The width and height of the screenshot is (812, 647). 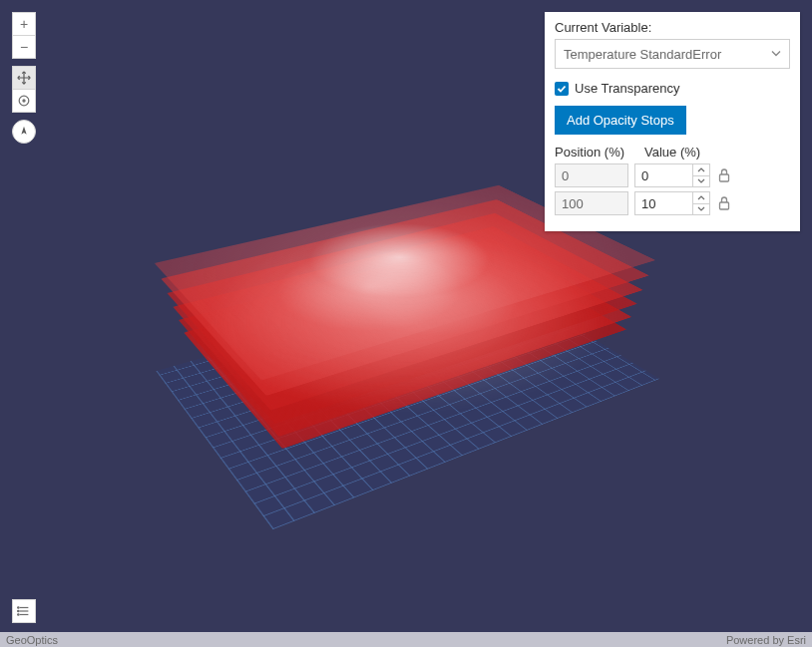 What do you see at coordinates (620, 120) in the screenshot?
I see `add-opacity-stops-button: Add Opacity Stops` at bounding box center [620, 120].